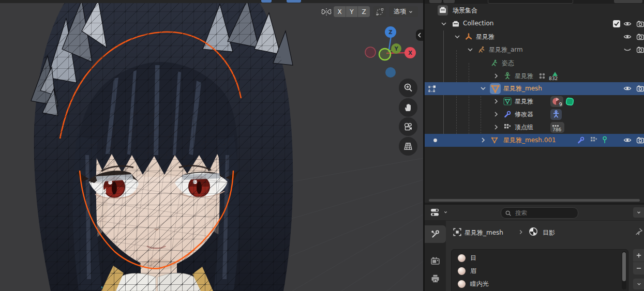 The width and height of the screenshot is (644, 291). Describe the element at coordinates (524, 127) in the screenshot. I see `row-label: 顶点组` at that location.